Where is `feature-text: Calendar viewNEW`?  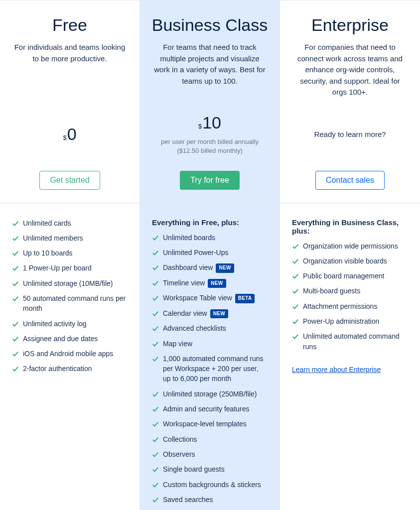 feature-text: Calendar viewNEW is located at coordinates (195, 314).